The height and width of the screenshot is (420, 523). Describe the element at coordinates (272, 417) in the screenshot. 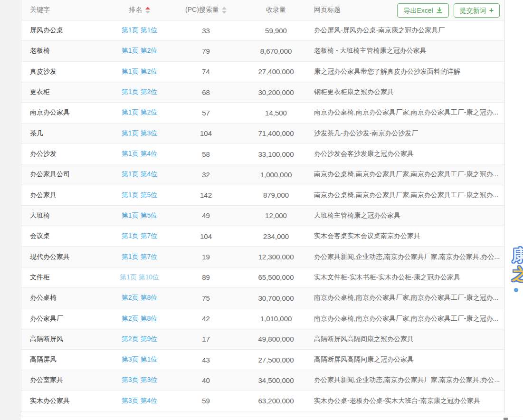

I see `footer-divider` at that location.